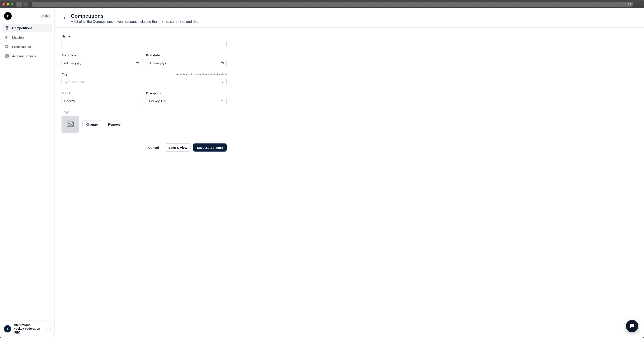  Describe the element at coordinates (630, 4) in the screenshot. I see `reload-icon` at that location.